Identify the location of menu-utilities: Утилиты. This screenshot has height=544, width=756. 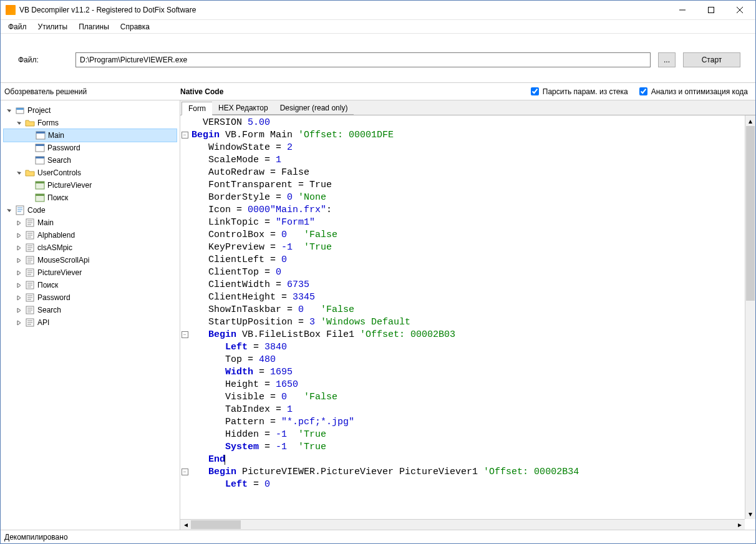
(53, 27).